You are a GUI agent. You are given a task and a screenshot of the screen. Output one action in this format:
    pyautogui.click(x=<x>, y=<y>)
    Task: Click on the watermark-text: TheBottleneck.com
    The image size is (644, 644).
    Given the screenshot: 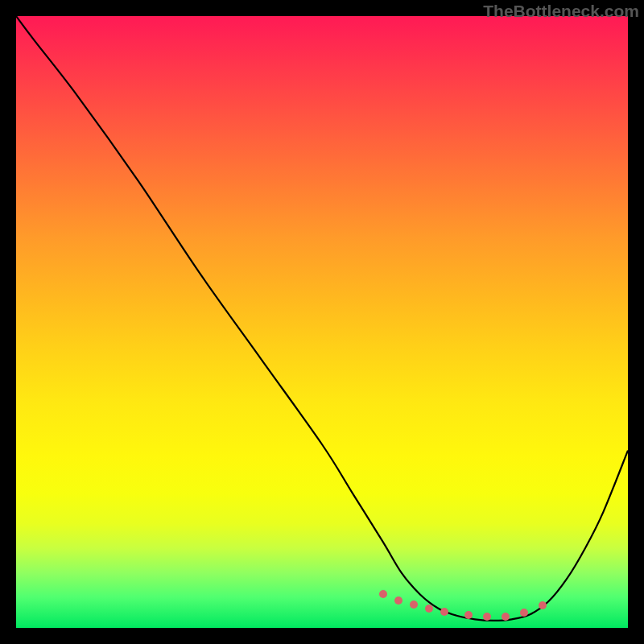 What is the action you would take?
    pyautogui.click(x=561, y=11)
    